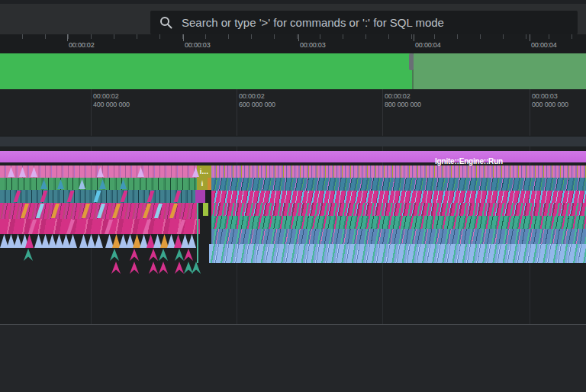  What do you see at coordinates (200, 197) in the screenshot?
I see `slice-purple` at bounding box center [200, 197].